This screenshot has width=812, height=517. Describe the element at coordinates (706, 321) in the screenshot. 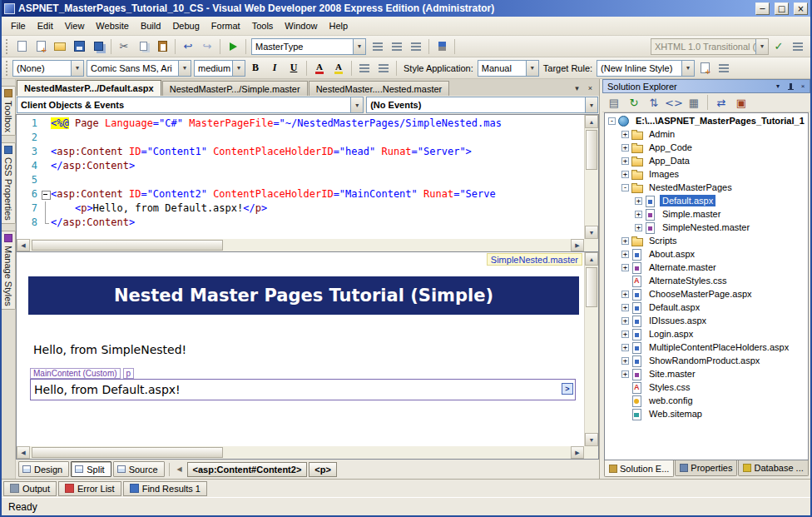

I see `tree-item-idissues-aspx: +IDIssues.aspx` at that location.